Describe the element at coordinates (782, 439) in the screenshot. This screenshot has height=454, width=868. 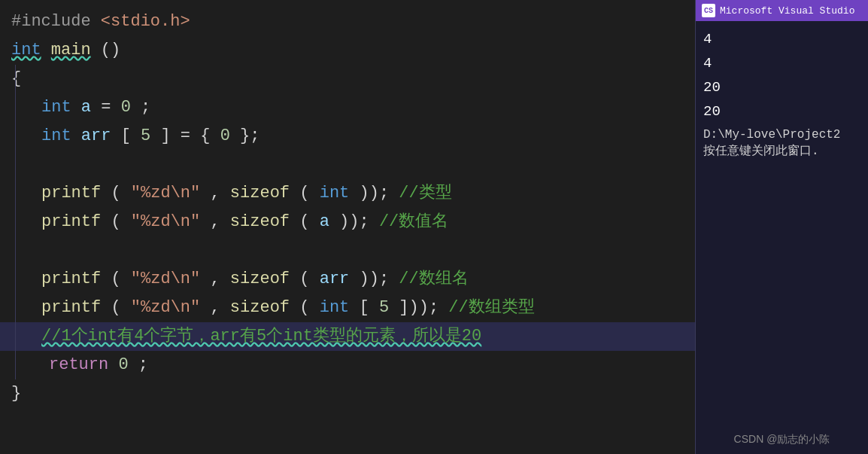
I see `footer-text: CSDN @励志的小陈` at that location.